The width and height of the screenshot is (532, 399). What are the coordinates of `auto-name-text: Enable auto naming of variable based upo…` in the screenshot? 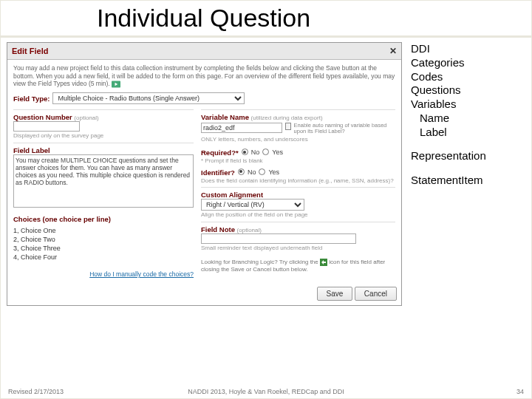 It's located at (344, 129).